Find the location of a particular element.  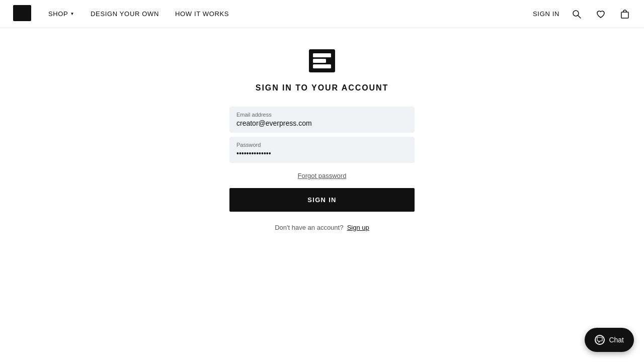

signup-prompt: Don't have an account? Sign up is located at coordinates (322, 227).